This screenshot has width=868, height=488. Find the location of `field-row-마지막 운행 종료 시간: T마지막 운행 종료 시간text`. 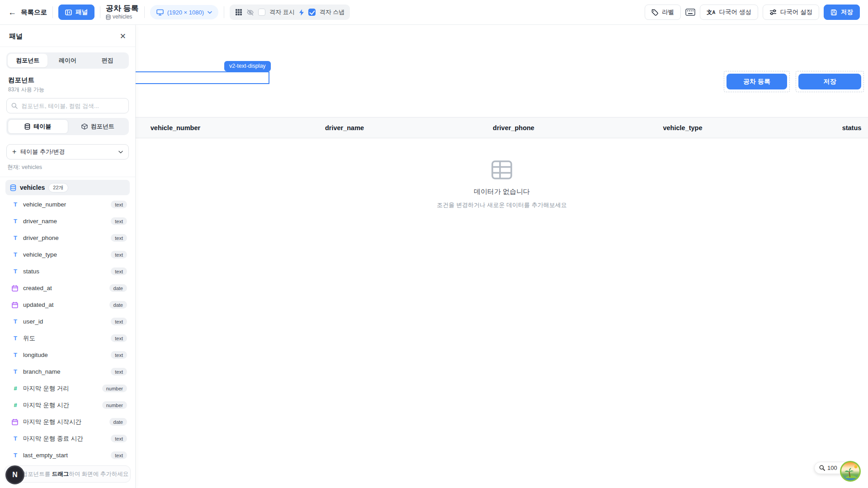

field-row-마지막 운행 종료 시간: T마지막 운행 종료 시간text is located at coordinates (68, 438).